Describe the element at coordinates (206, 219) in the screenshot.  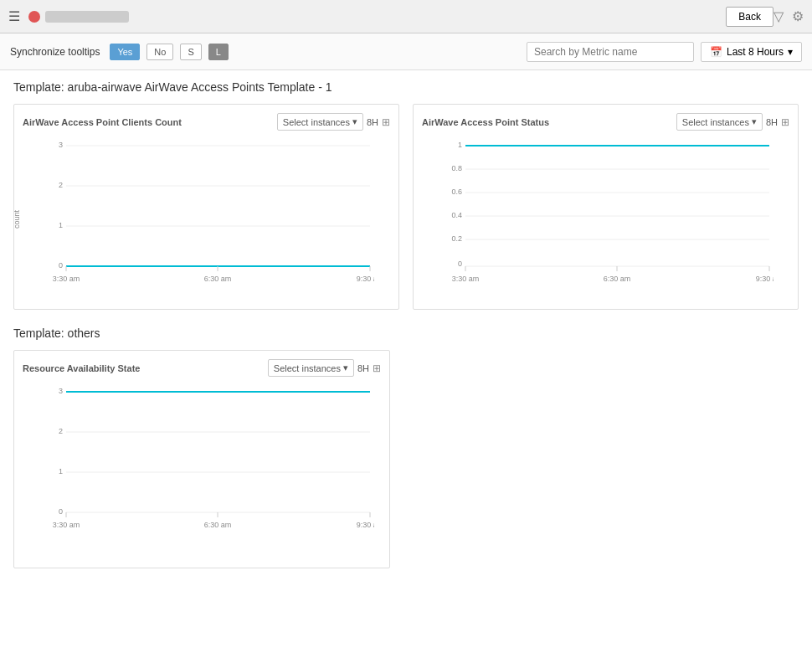
I see `chart1-svg-wrap: count 3 2 1 0` at that location.